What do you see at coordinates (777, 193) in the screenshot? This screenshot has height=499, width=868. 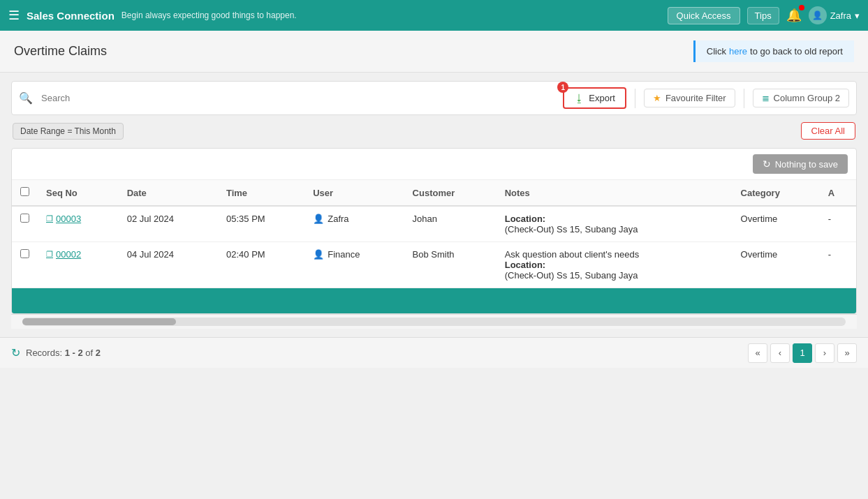 I see `col-header-category: Category` at bounding box center [777, 193].